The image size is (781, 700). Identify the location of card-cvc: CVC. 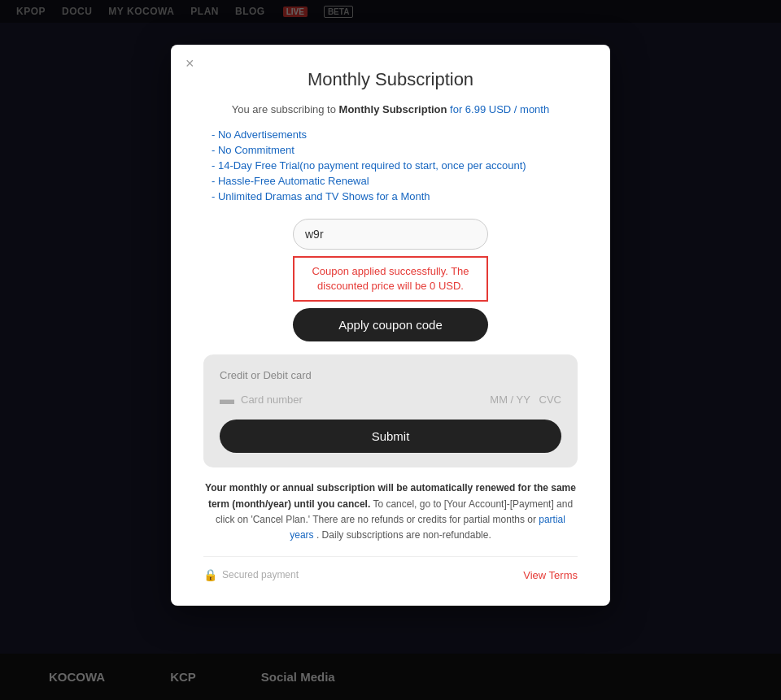
(550, 400).